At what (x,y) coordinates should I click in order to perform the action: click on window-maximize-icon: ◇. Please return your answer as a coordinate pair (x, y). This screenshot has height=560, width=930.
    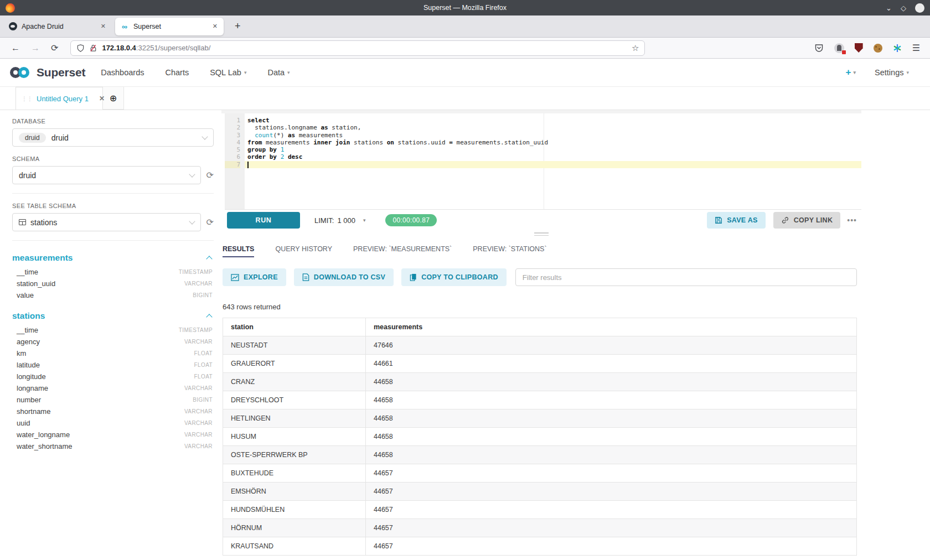
    Looking at the image, I should click on (903, 8).